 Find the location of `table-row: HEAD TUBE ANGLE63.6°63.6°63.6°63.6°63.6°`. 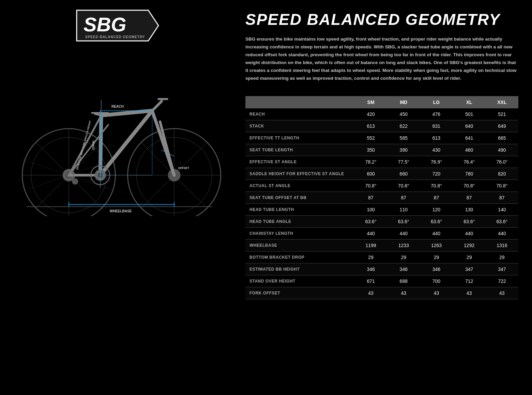

table-row: HEAD TUBE ANGLE63.6°63.6°63.6°63.6°63.6° is located at coordinates (382, 222).